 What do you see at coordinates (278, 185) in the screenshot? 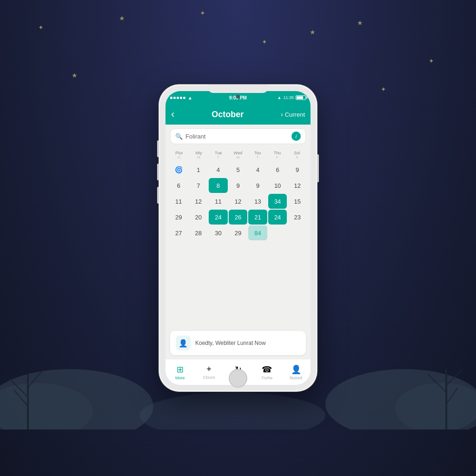
I see `cal-cell-1-5: 10` at bounding box center [278, 185].